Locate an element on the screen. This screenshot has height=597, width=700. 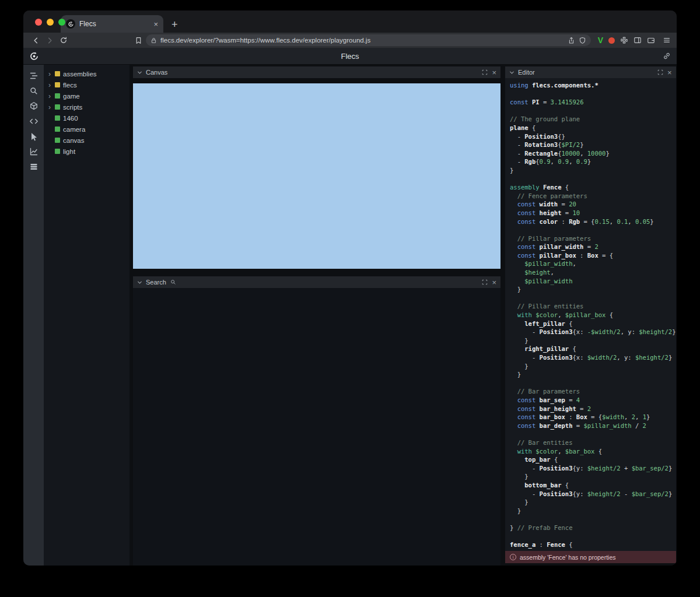
minimize-window-button is located at coordinates (50, 22).